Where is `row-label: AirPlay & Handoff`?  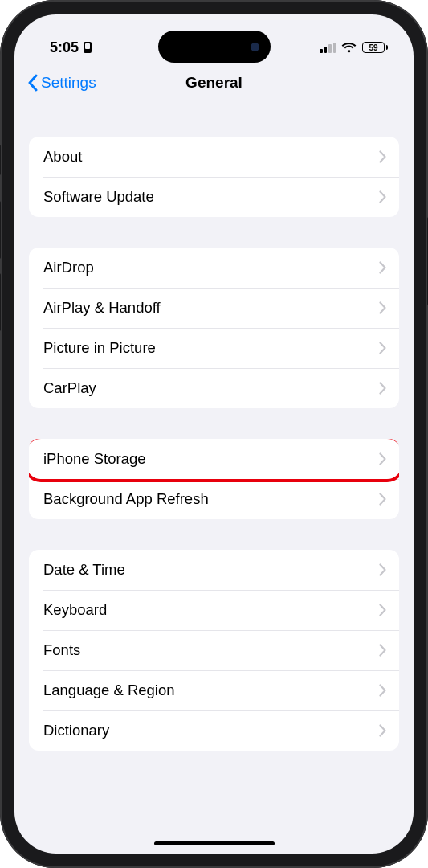 row-label: AirPlay & Handoff is located at coordinates (102, 308).